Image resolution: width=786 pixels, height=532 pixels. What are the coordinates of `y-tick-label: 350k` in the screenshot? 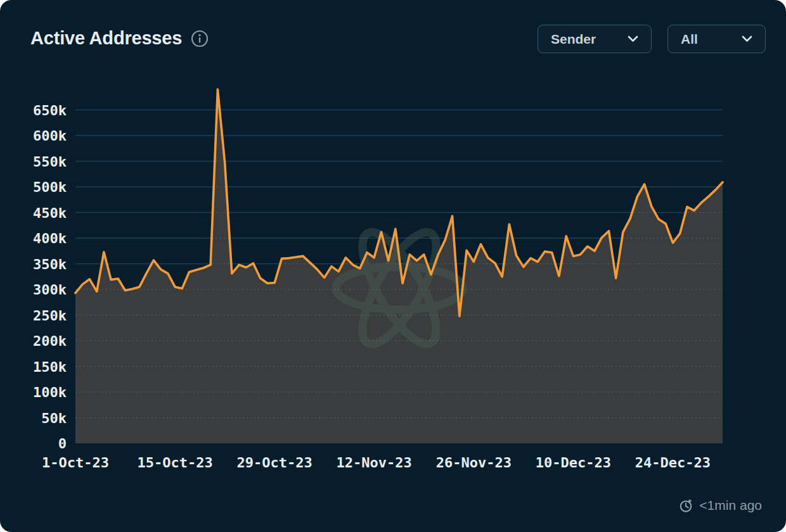 It's located at (49, 265).